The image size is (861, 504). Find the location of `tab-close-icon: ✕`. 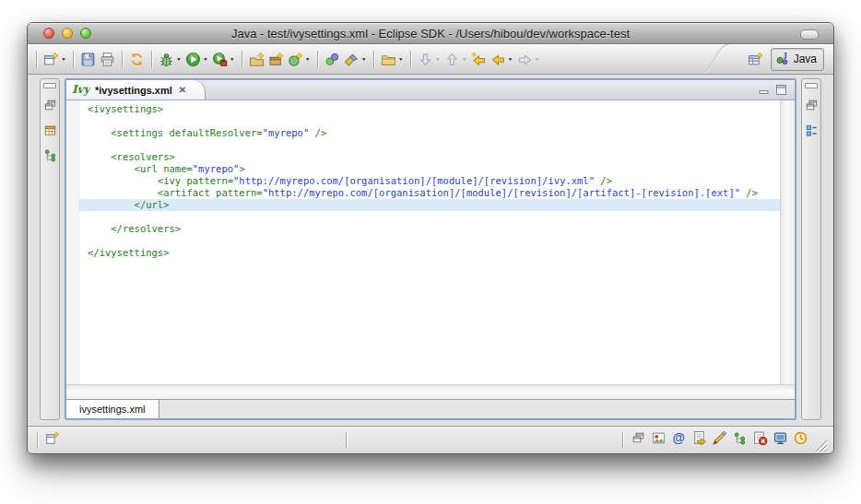

tab-close-icon: ✕ is located at coordinates (183, 90).